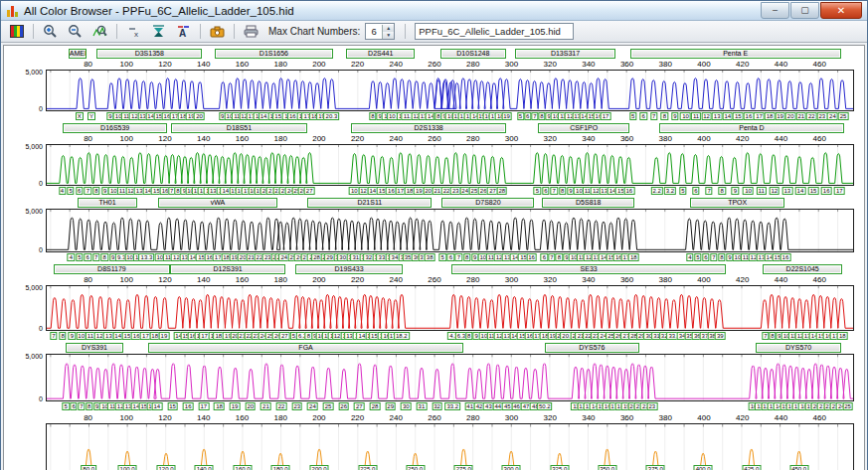 The width and height of the screenshot is (868, 470). I want to click on marker-label-D13S317: D13S317, so click(565, 54).